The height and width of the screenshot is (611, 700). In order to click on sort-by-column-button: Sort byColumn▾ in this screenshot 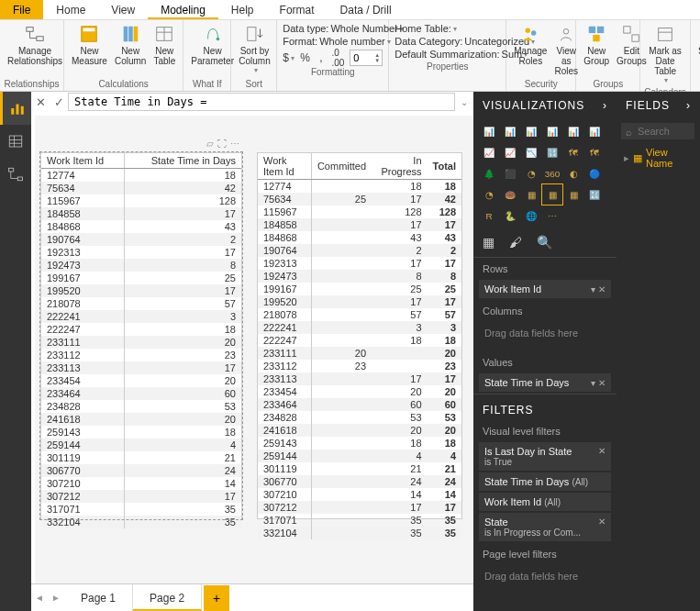, I will do `click(254, 50)`.